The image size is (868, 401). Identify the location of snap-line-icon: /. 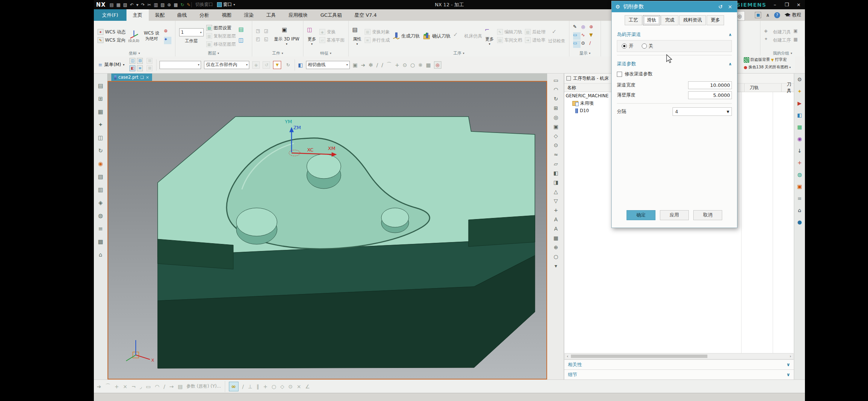
(243, 387).